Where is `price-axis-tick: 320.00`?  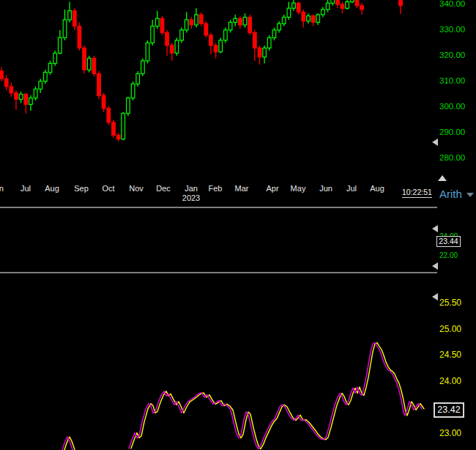
price-axis-tick: 320.00 is located at coordinates (453, 55).